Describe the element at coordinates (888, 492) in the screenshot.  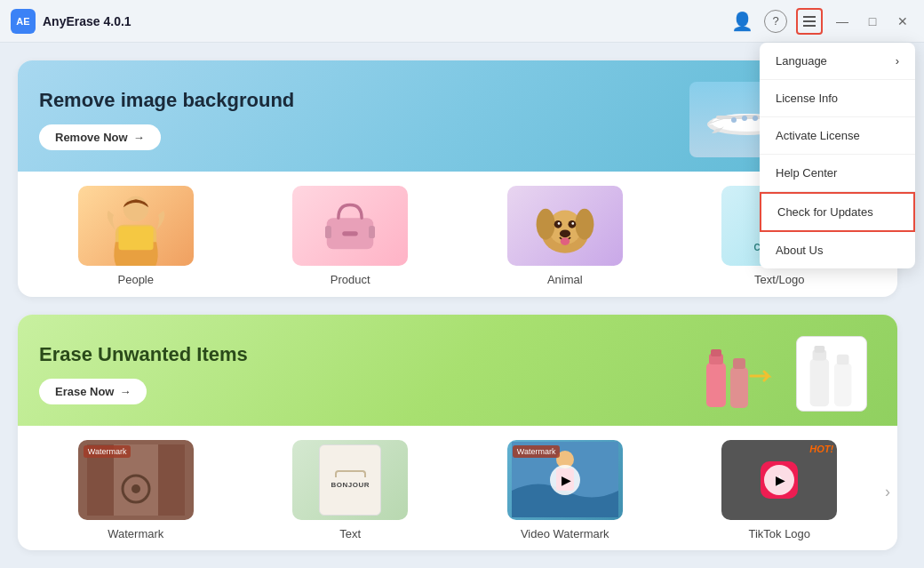
I see `erase-category-chevron: ›` at that location.